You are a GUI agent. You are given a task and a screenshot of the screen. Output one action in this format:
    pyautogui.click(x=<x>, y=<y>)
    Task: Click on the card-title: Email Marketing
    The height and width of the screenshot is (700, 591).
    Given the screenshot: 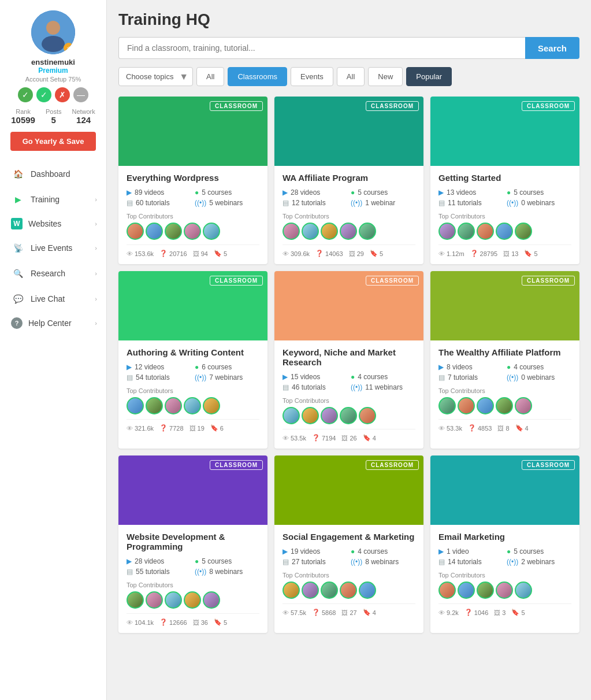 What is the action you would take?
    pyautogui.click(x=505, y=536)
    